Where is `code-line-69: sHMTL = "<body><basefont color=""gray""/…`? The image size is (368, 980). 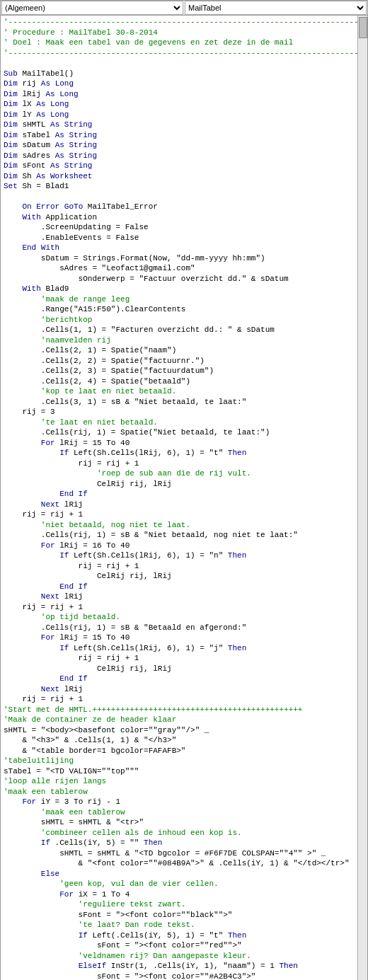 code-line-69: sHMTL = "<body><basefont color=""gray""/… is located at coordinates (106, 730).